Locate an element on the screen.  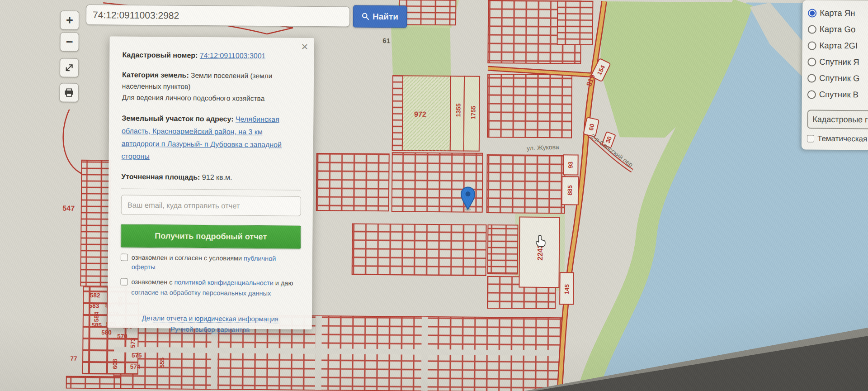
layer-label: Спутник B is located at coordinates (839, 95).